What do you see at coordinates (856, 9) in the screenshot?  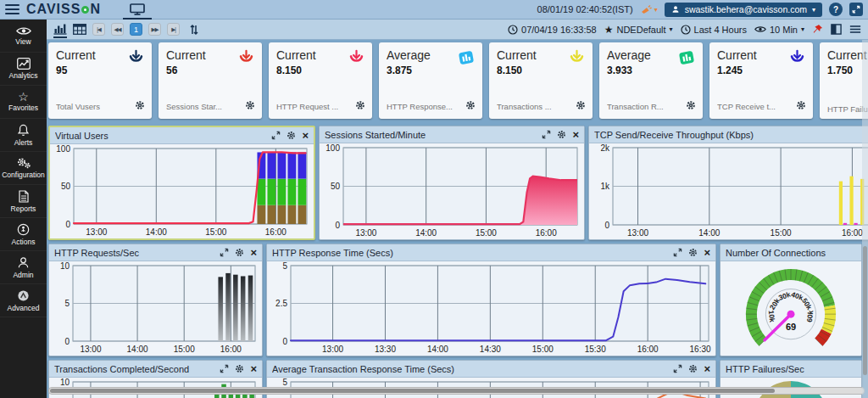 I see `fullscreen-button` at bounding box center [856, 9].